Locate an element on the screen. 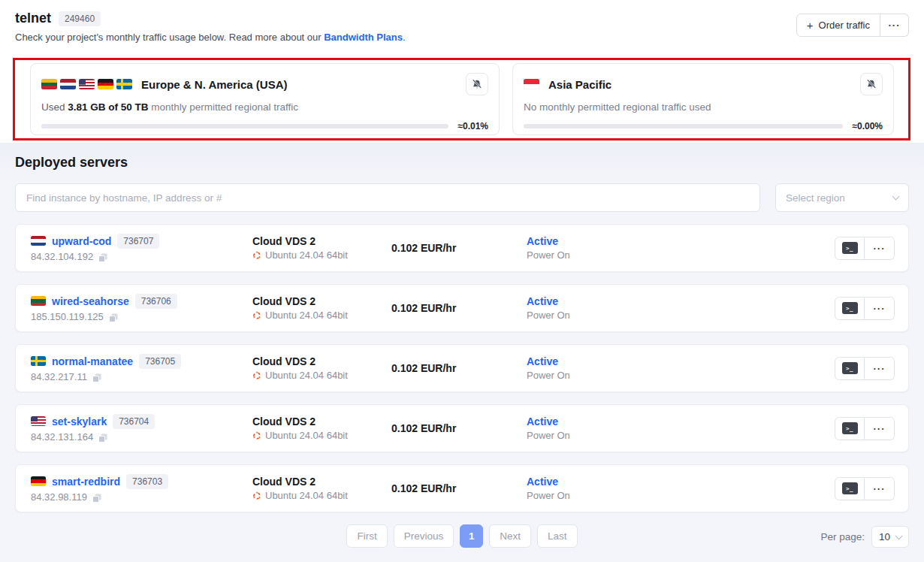 This screenshot has height=562, width=924. order-traffic-label: Order traffic is located at coordinates (844, 26).